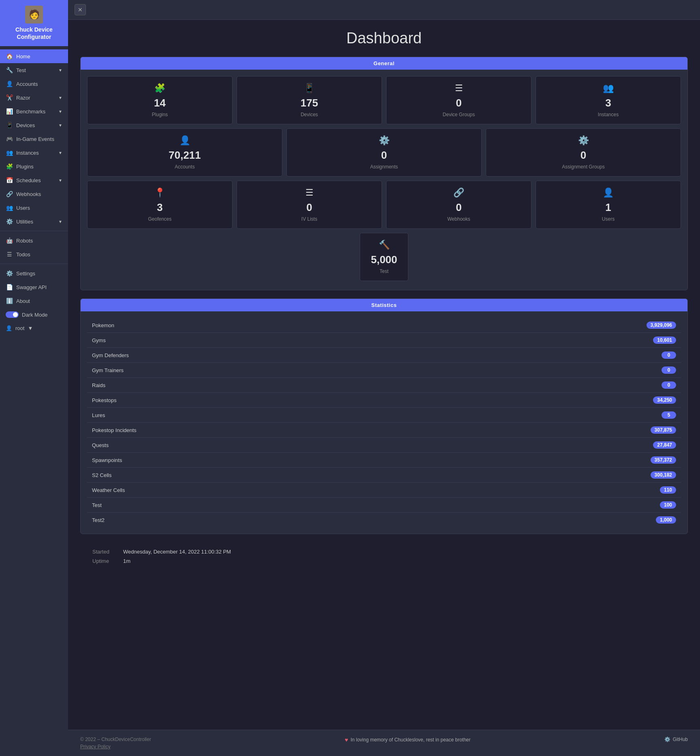 Image resolution: width=700 pixels, height=756 pixels. Describe the element at coordinates (384, 152) in the screenshot. I see `stat-card-assignments: ⚙️ 0 Assignments` at that location.